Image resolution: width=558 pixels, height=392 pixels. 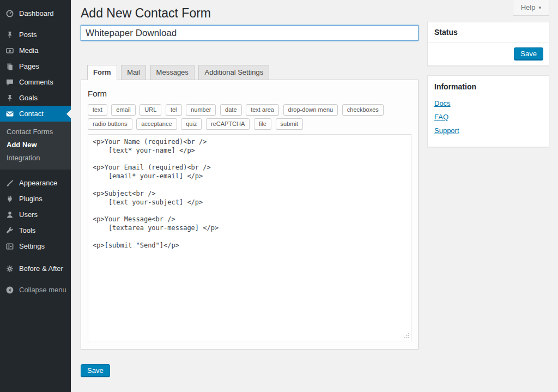 What do you see at coordinates (35, 132) in the screenshot?
I see `submenu-item-contact-forms: Contact Forms` at bounding box center [35, 132].